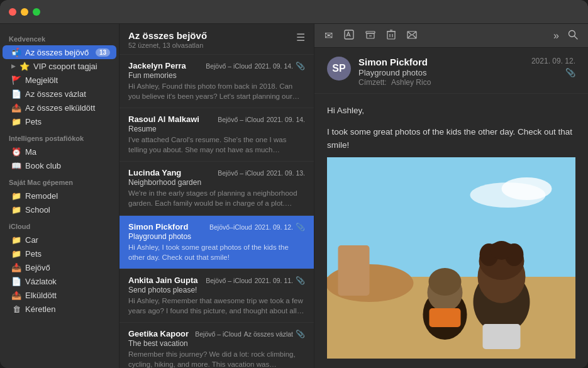 This screenshot has height=368, width=588. I want to click on folder-icon: 📁, so click(16, 254).